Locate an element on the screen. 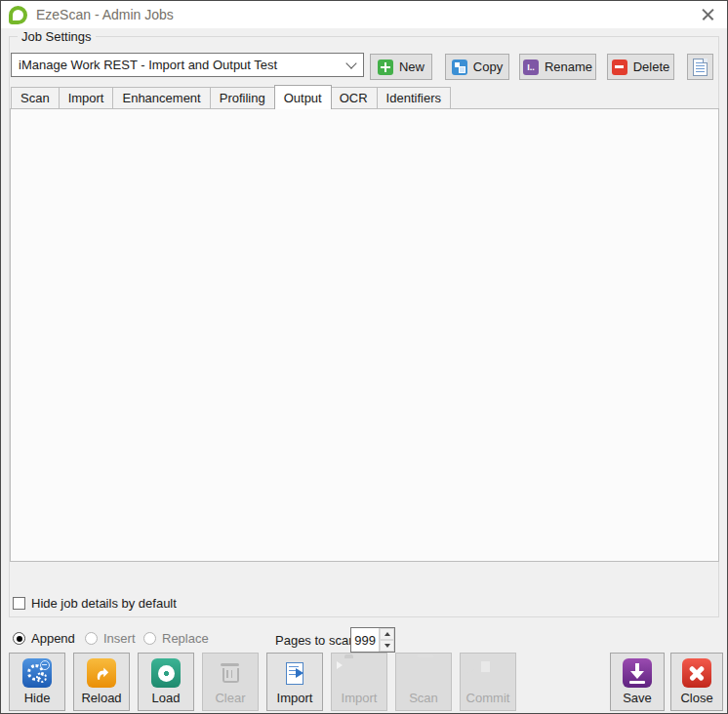 The width and height of the screenshot is (728, 714). spin-up-icon is located at coordinates (386, 634).